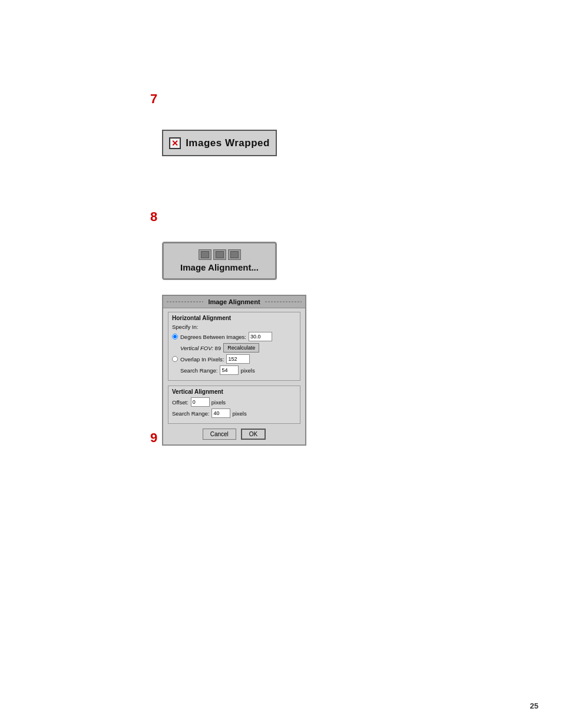 This screenshot has width=562, height=728. Describe the element at coordinates (283, 302) in the screenshot. I see `titlebar-lines-right` at that location.